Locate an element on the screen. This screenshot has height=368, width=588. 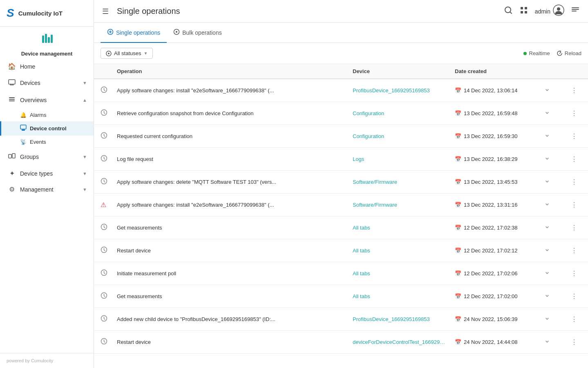
row-operation: Apply software changes: delete "MQTT Sof… is located at coordinates (235, 182).